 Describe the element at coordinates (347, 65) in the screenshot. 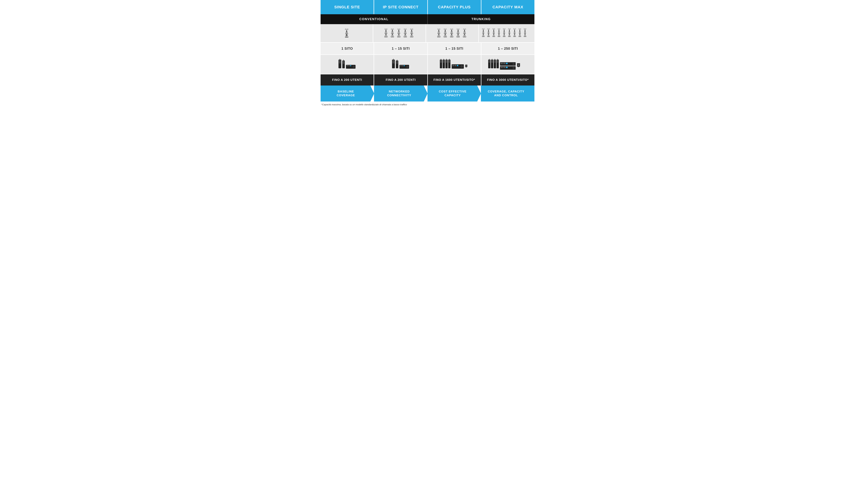

I see `devices-cell-single-site` at that location.